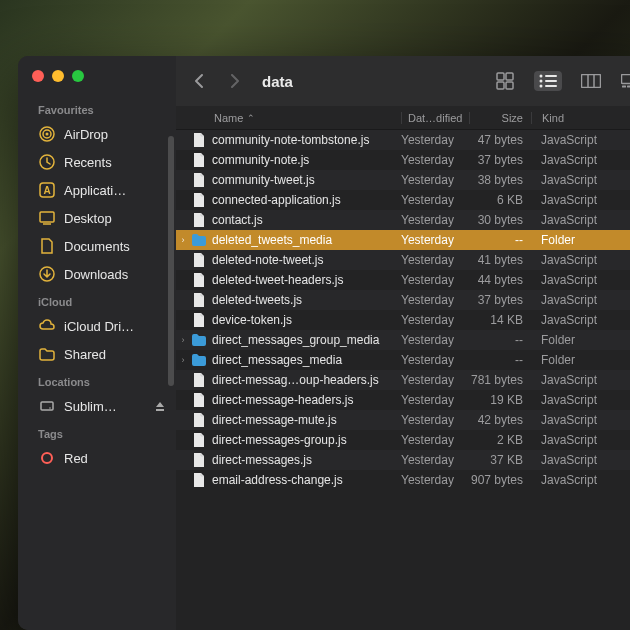  Describe the element at coordinates (97, 134) in the screenshot. I see `sidebar-item-airdrop: AirDrop` at that location.